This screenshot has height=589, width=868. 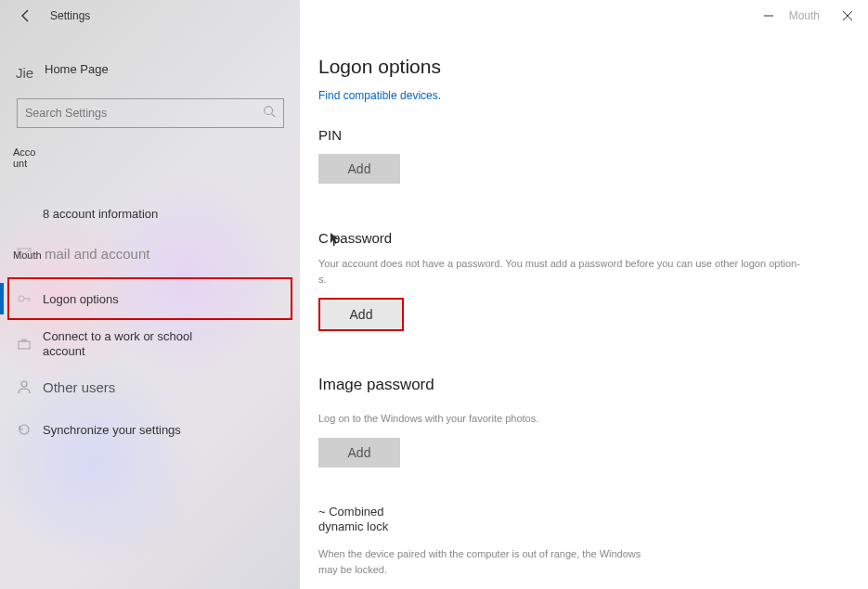 What do you see at coordinates (144, 113) in the screenshot?
I see `search-input` at bounding box center [144, 113].